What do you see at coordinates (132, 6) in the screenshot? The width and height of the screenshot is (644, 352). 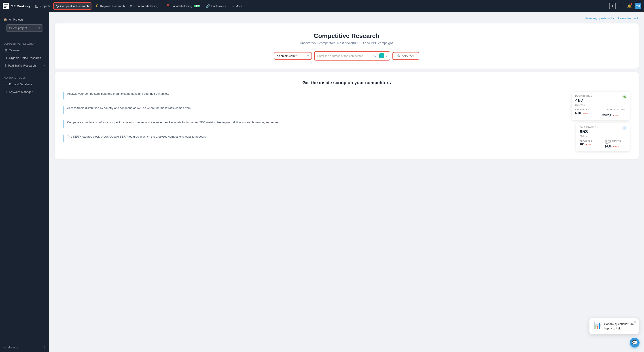 I see `content-marketing-icon: ✏` at bounding box center [132, 6].